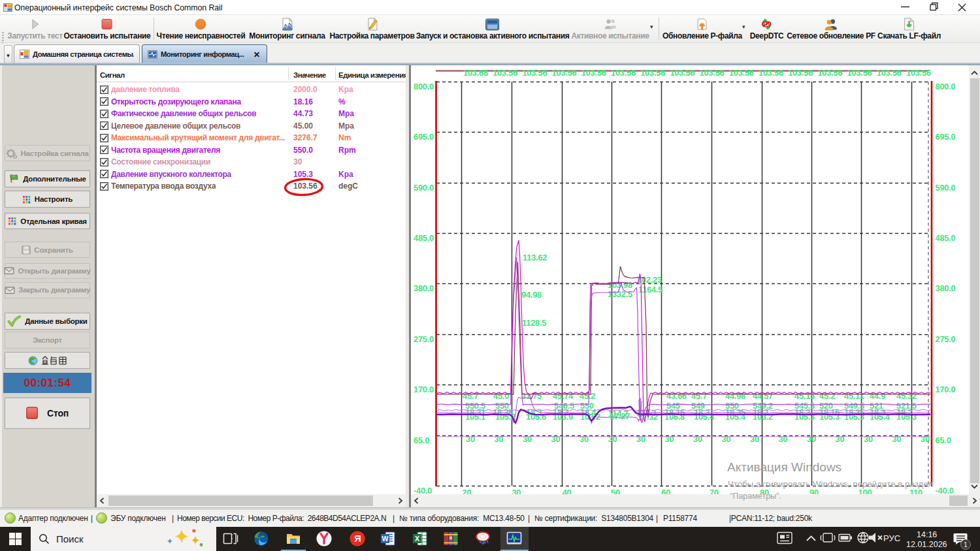 The image size is (980, 551). Describe the element at coordinates (677, 396) in the screenshot. I see `svg-text: 43.66` at that location.